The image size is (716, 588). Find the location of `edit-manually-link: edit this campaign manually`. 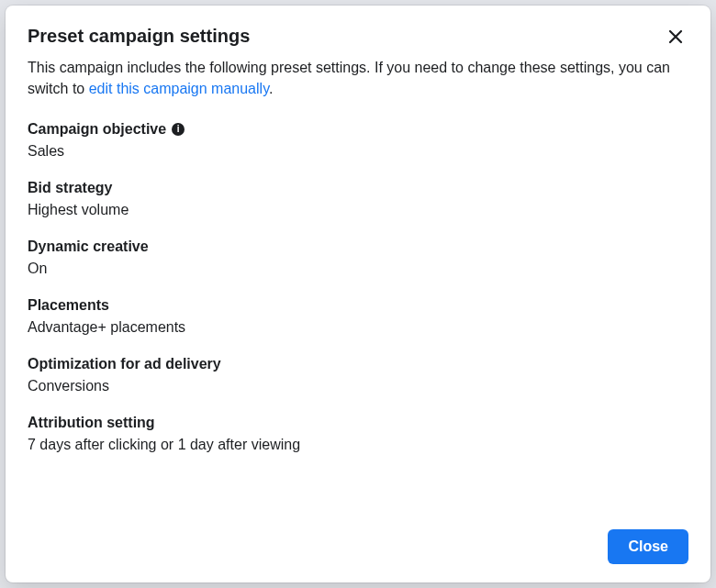

edit-manually-link: edit this campaign manually is located at coordinates (179, 88).